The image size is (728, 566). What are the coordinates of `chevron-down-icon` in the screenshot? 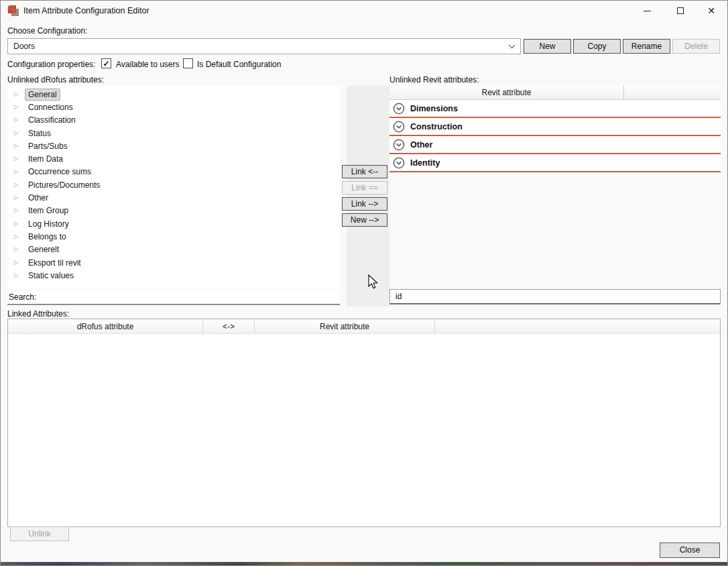 It's located at (512, 46).